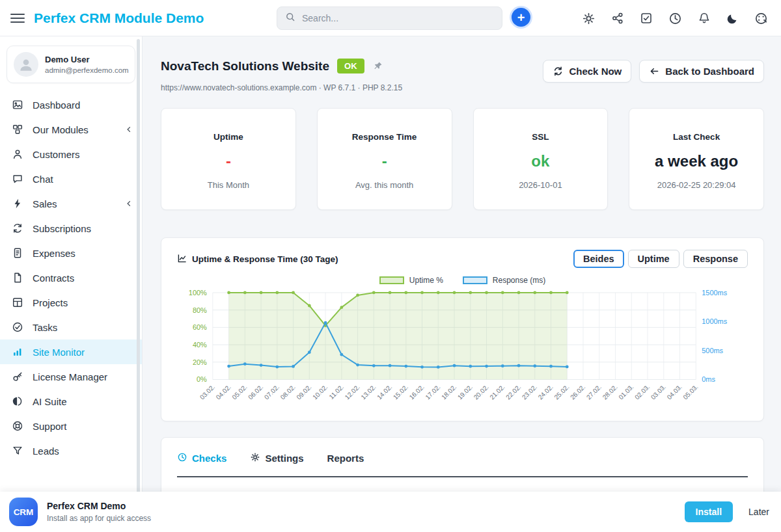 Image resolution: width=781 pixels, height=532 pixels. What do you see at coordinates (646, 18) in the screenshot?
I see `check-square-icon` at bounding box center [646, 18].